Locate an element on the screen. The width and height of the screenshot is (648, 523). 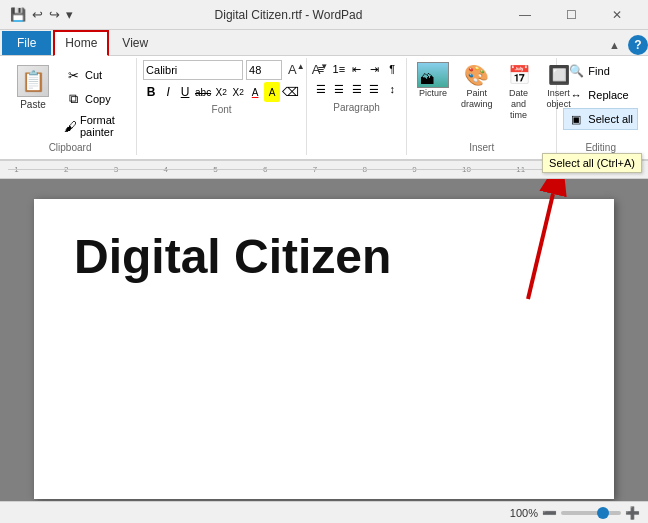
ribbon-collapse-button: ▲ is located at coordinates (614, 45).